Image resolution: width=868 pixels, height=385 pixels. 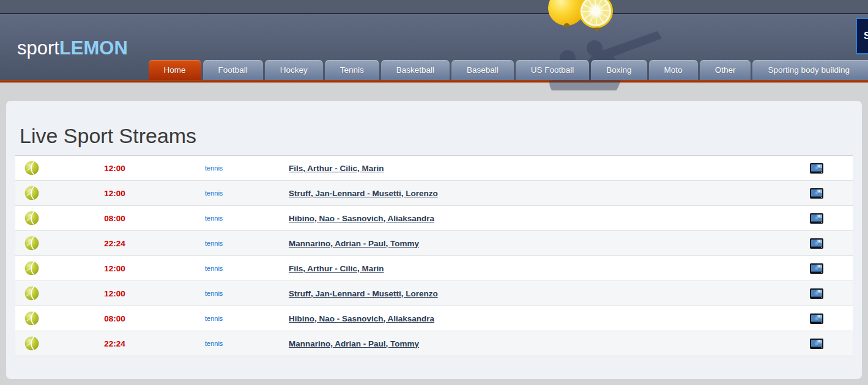 I want to click on nav-tab-football: Football, so click(x=233, y=70).